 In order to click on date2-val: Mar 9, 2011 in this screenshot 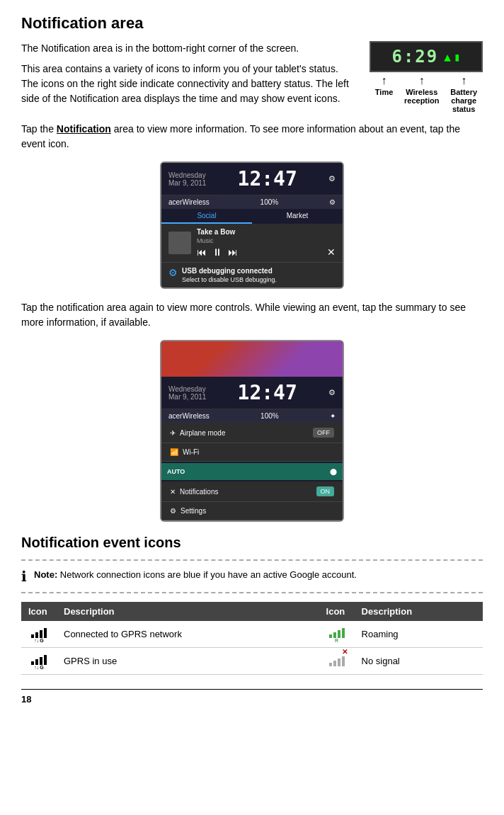, I will do `click(187, 397)`.